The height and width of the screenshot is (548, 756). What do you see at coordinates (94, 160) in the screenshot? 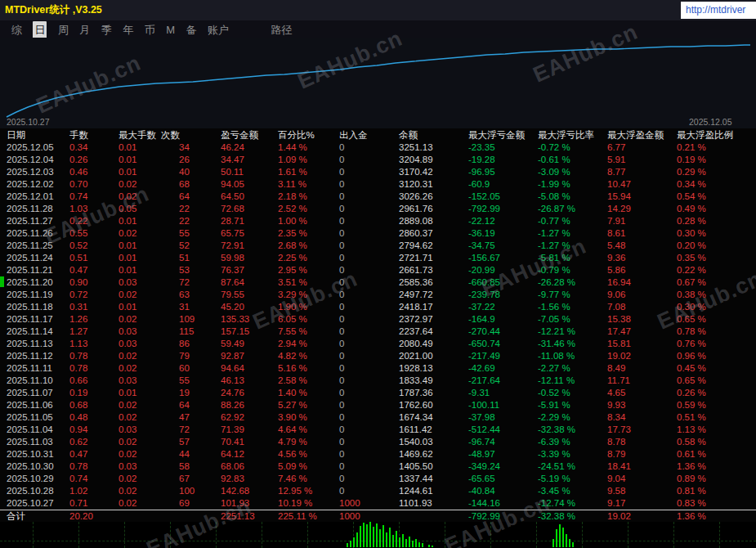
I see `cell-lots: 0.26` at bounding box center [94, 160].